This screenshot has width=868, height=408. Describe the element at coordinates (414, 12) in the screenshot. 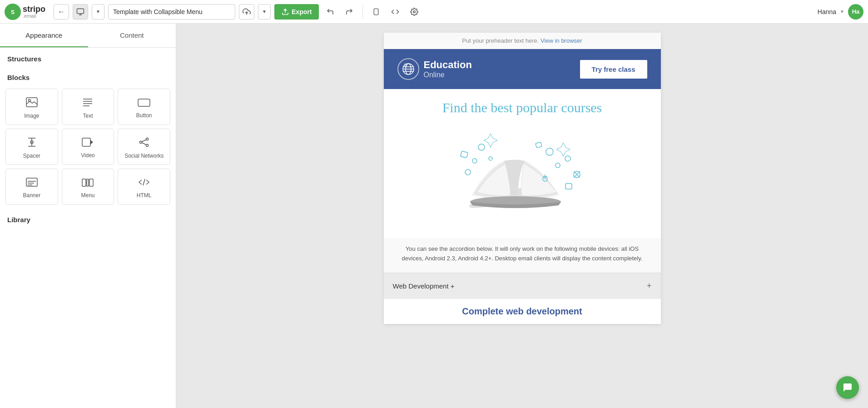

I see `settings-button` at that location.